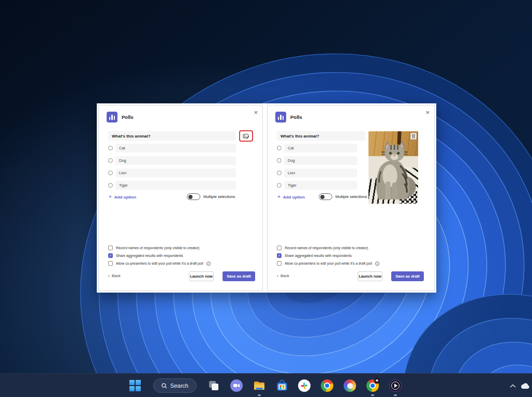 This screenshot has height=397, width=532. What do you see at coordinates (327, 386) in the screenshot?
I see `chrome-button` at bounding box center [327, 386].